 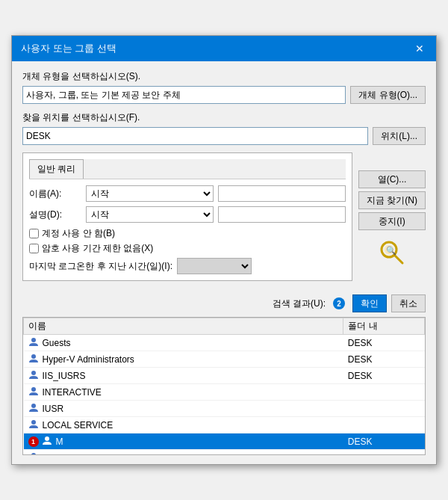 What do you see at coordinates (224, 118) in the screenshot?
I see `location-label: 찾을 위치를 선택하십시오(F).` at bounding box center [224, 118].